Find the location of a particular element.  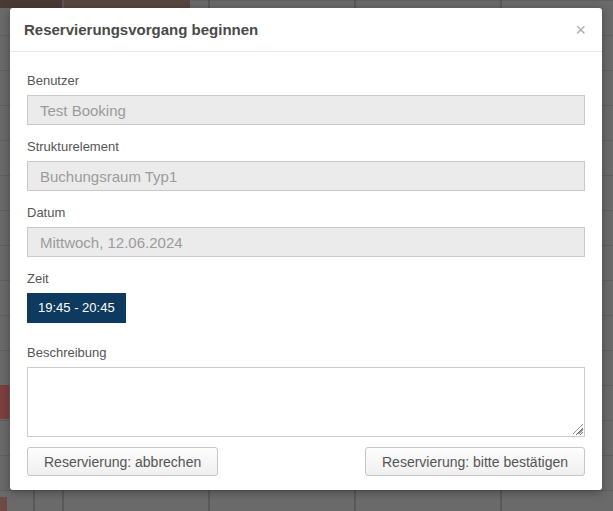

structure-element-field is located at coordinates (306, 176).